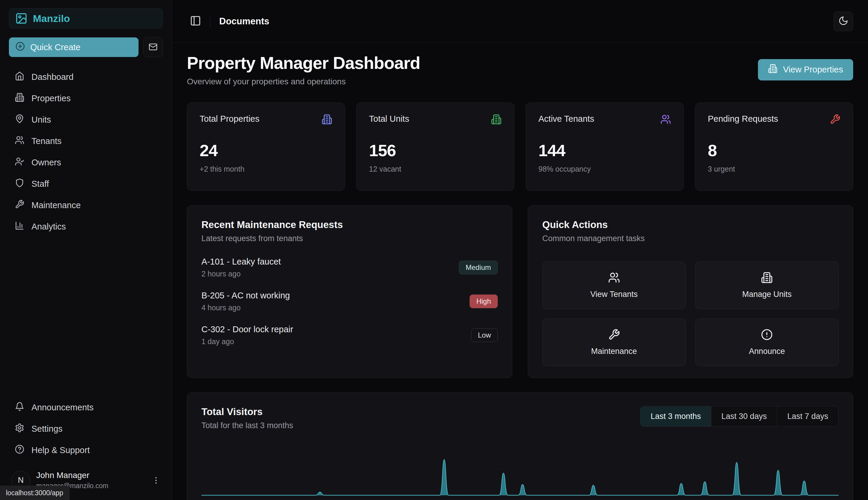 The width and height of the screenshot is (868, 500). What do you see at coordinates (690, 238) in the screenshot?
I see `card-subtitle: Common management tasks` at bounding box center [690, 238].